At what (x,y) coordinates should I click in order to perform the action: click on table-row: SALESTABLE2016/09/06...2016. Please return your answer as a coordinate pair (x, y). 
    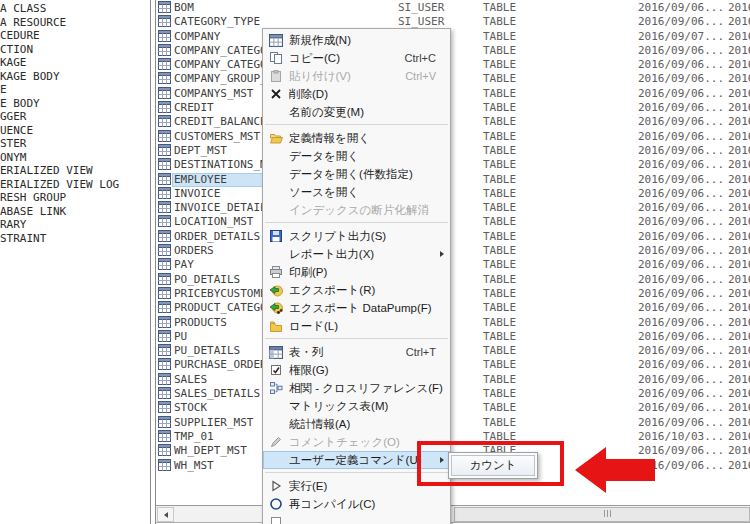
    Looking at the image, I should click on (453, 380).